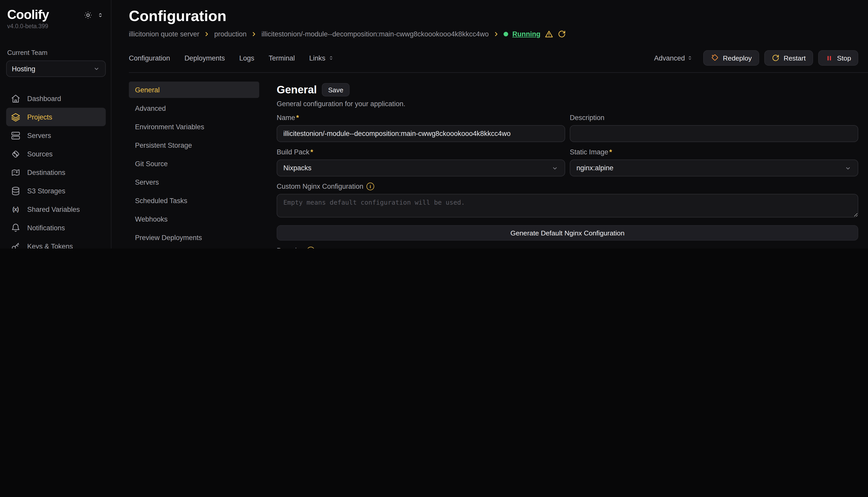  What do you see at coordinates (567, 233) in the screenshot?
I see `generate-nginx-button: Generate Default Nginx Configuration` at bounding box center [567, 233].